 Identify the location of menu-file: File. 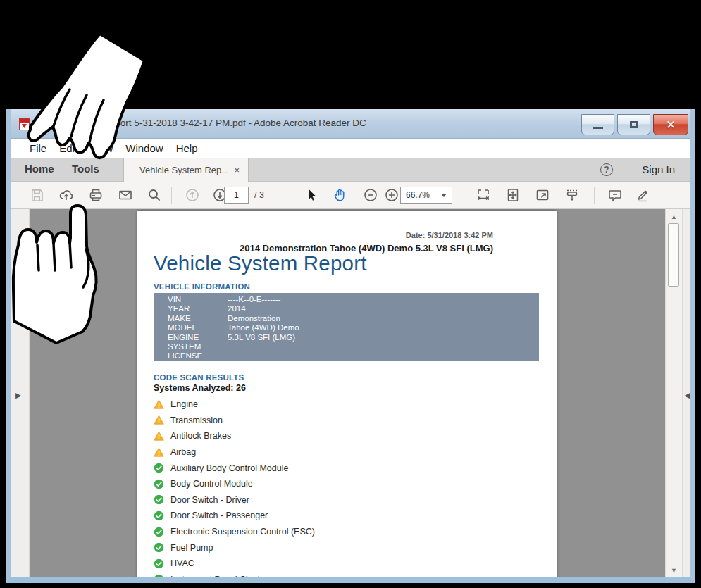
(38, 148).